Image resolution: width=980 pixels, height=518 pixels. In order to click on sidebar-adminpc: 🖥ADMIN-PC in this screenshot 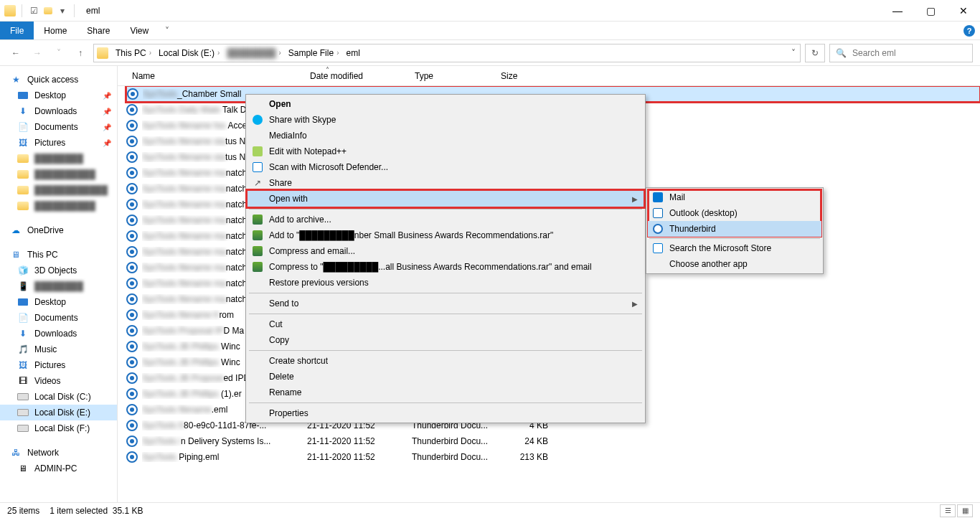, I will do `click(59, 468)`.